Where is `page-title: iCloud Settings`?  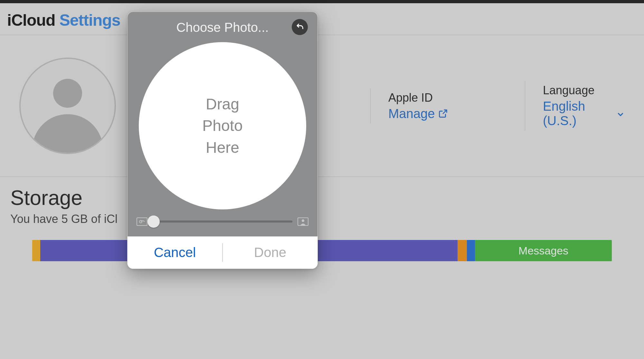 page-title: iCloud Settings is located at coordinates (322, 20).